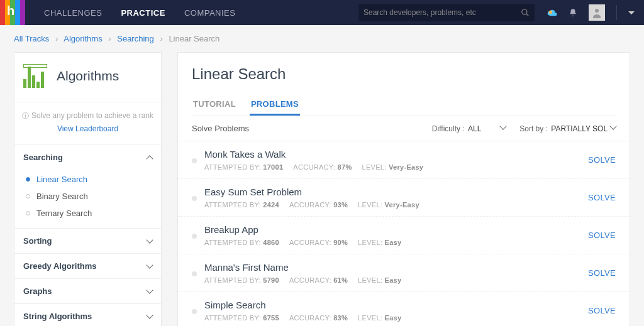  What do you see at coordinates (88, 196) in the screenshot?
I see `sidebar-item-binary-search: Binary Search` at bounding box center [88, 196].